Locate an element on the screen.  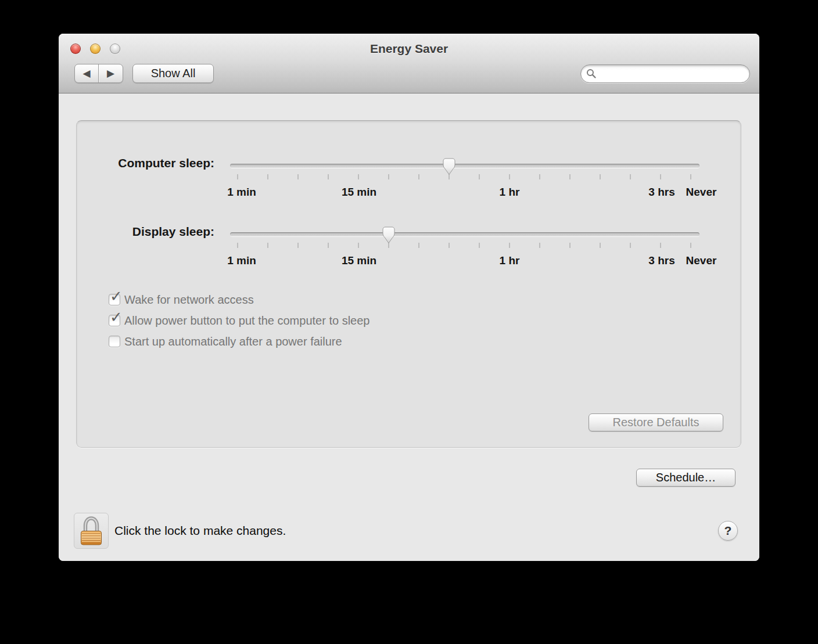
checkbox-row-power-button-sleep: ✓ Allow power button to put the computer… is located at coordinates (239, 321).